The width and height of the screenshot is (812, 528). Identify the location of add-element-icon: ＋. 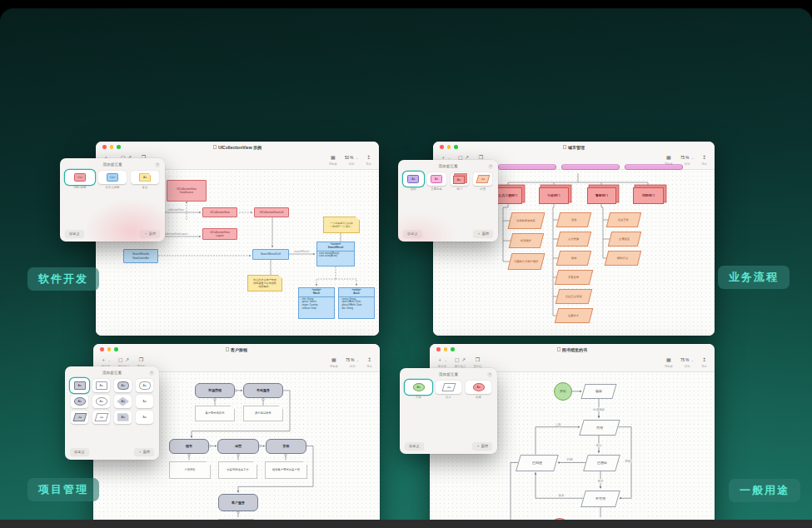
(440, 360).